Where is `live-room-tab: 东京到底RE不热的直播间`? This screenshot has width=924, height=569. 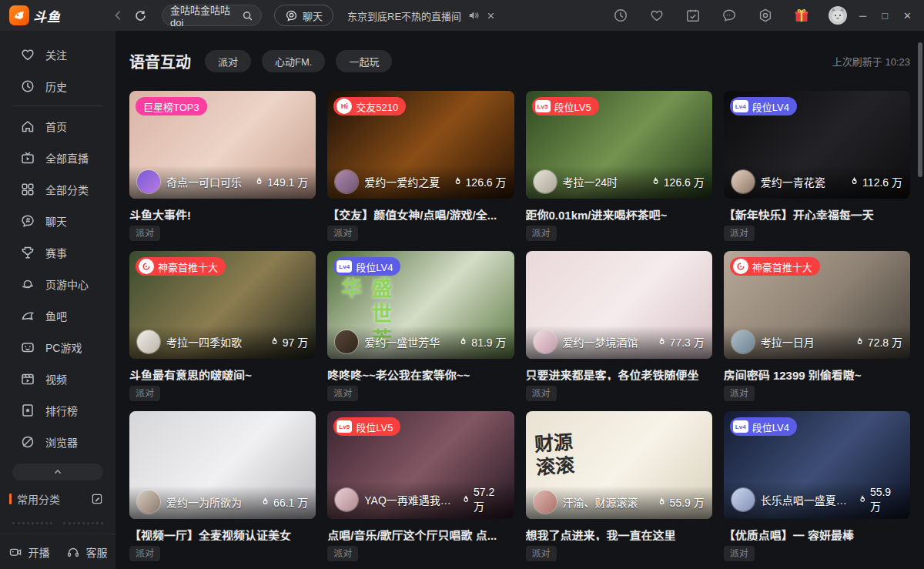 live-room-tab: 东京到底RE不热的直播间 is located at coordinates (422, 15).